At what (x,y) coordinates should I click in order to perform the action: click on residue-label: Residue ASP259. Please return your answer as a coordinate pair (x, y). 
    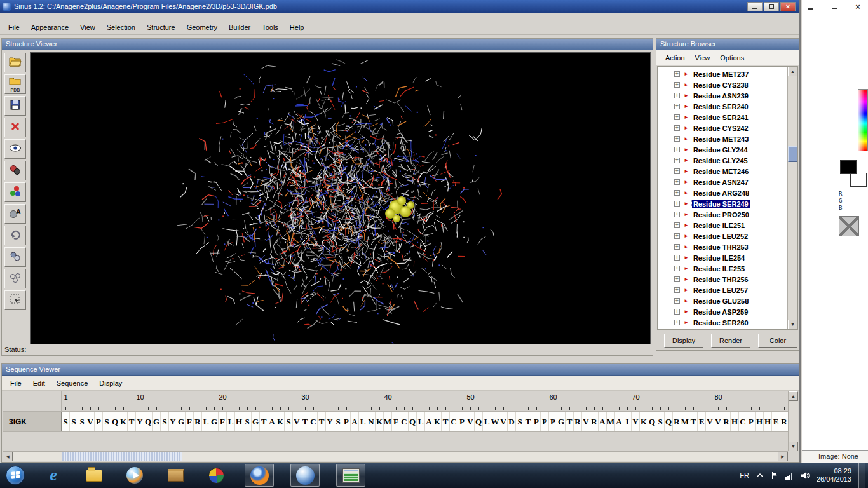
    Looking at the image, I should click on (721, 312).